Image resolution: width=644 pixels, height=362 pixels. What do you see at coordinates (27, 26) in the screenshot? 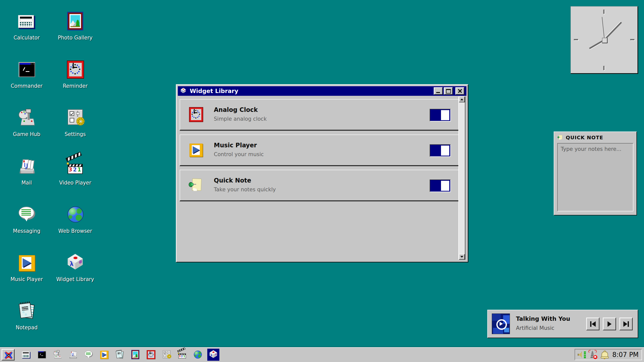
I see `desktop-icon-calculator: Calculator` at bounding box center [27, 26].